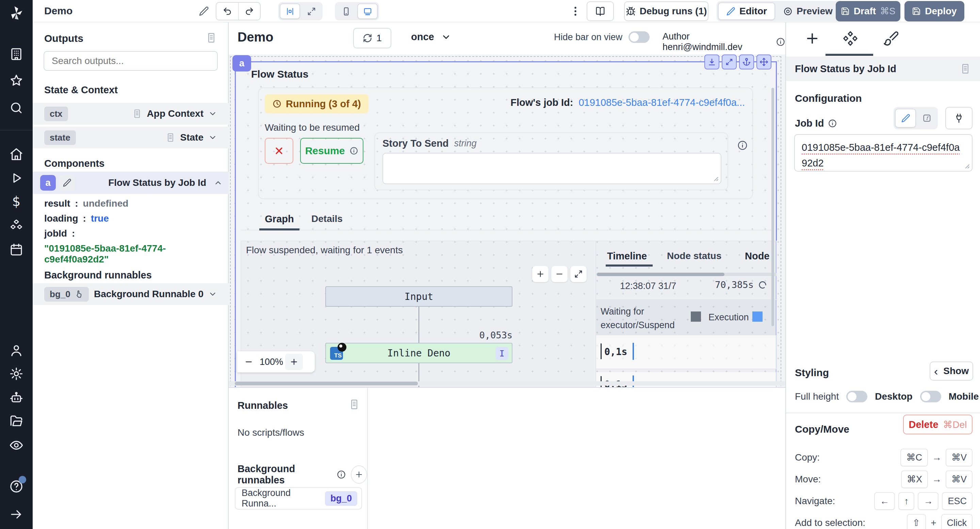 This screenshot has width=980, height=529. Describe the element at coordinates (327, 219) in the screenshot. I see `tab-details: Details` at that location.